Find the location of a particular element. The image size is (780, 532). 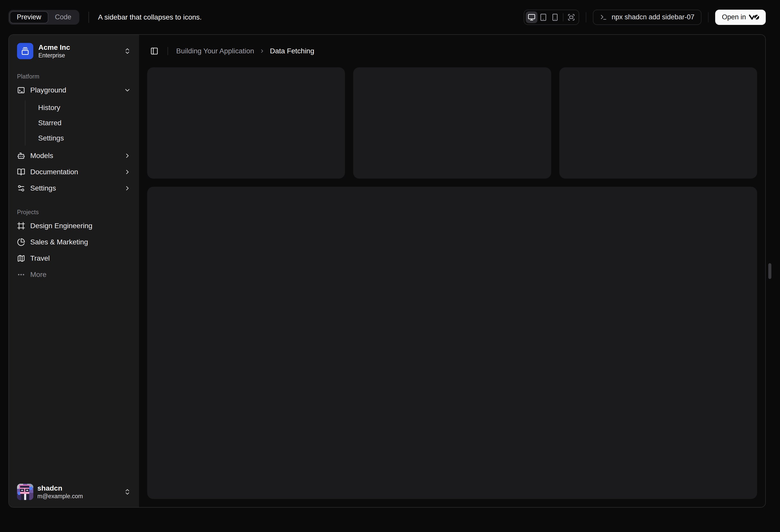

sidebar-item-label: Design Engineering is located at coordinates (61, 226).